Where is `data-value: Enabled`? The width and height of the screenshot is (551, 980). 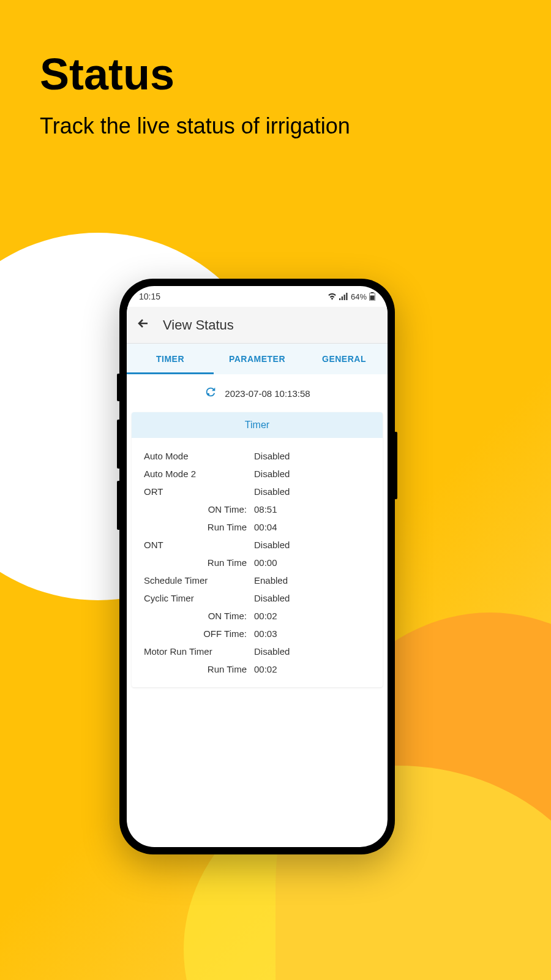 data-value: Enabled is located at coordinates (312, 581).